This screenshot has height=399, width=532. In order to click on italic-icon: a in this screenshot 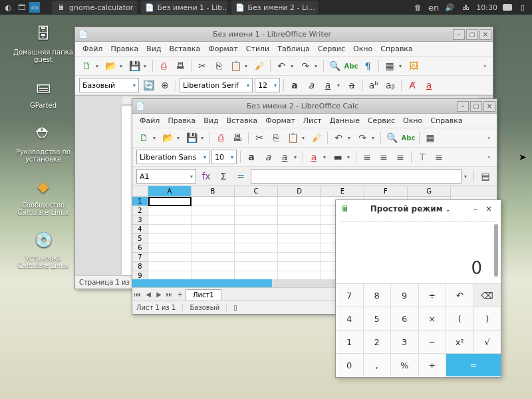, I will do `click(311, 85)`.